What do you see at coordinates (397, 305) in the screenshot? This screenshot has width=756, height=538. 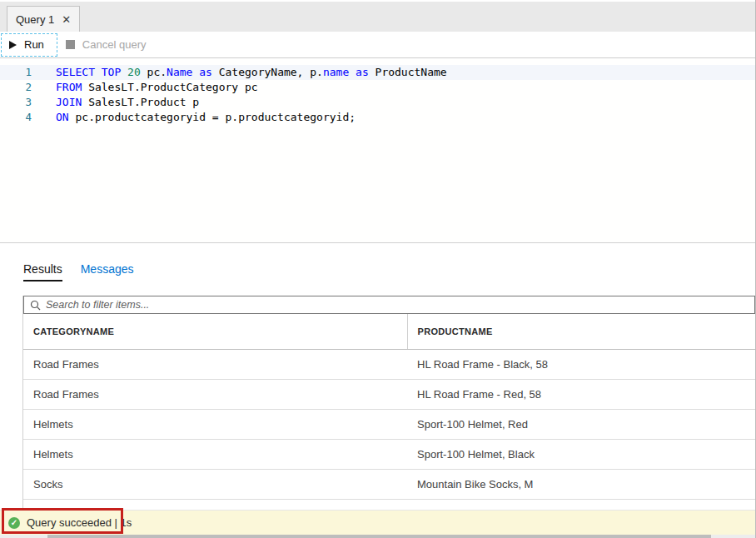 I see `search-input` at bounding box center [397, 305].